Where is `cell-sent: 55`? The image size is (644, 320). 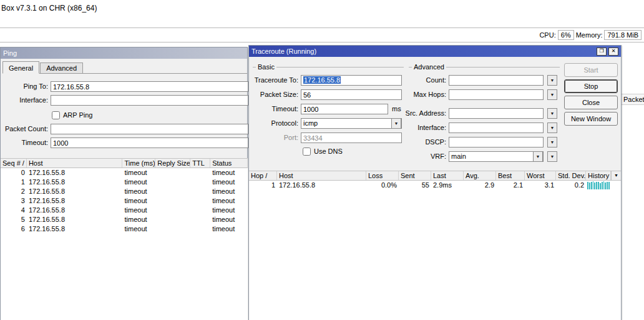 cell-sent: 55 is located at coordinates (415, 185).